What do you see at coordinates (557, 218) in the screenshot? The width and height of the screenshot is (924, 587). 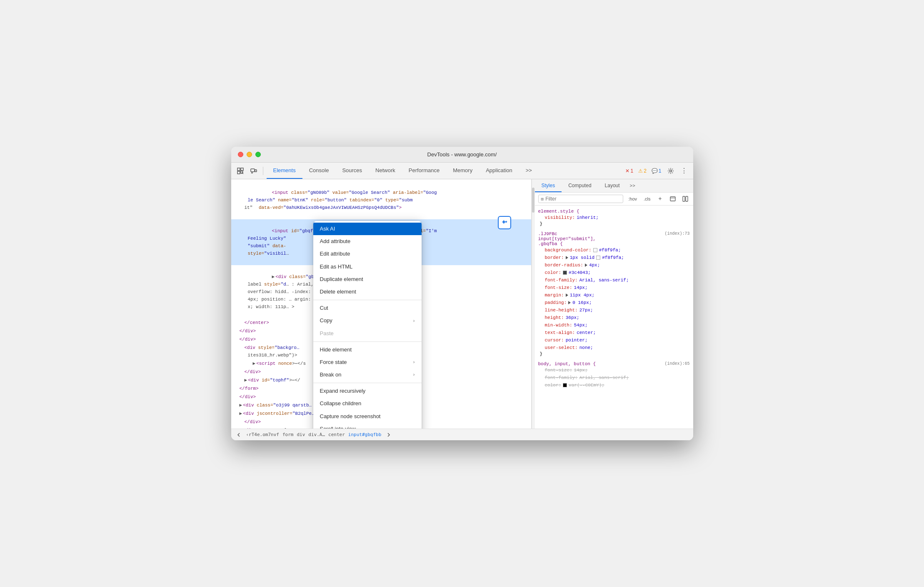 I see `style-prop: visibility:` at bounding box center [557, 218].